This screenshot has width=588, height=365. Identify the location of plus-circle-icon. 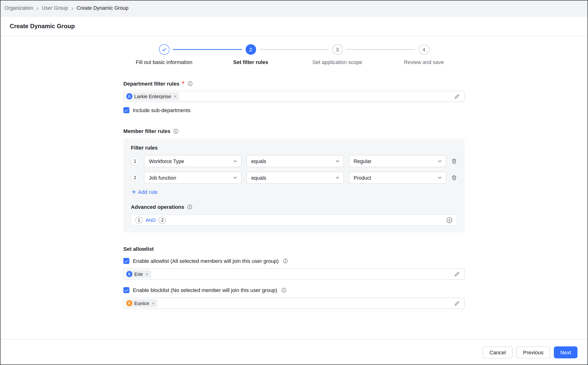
(449, 220).